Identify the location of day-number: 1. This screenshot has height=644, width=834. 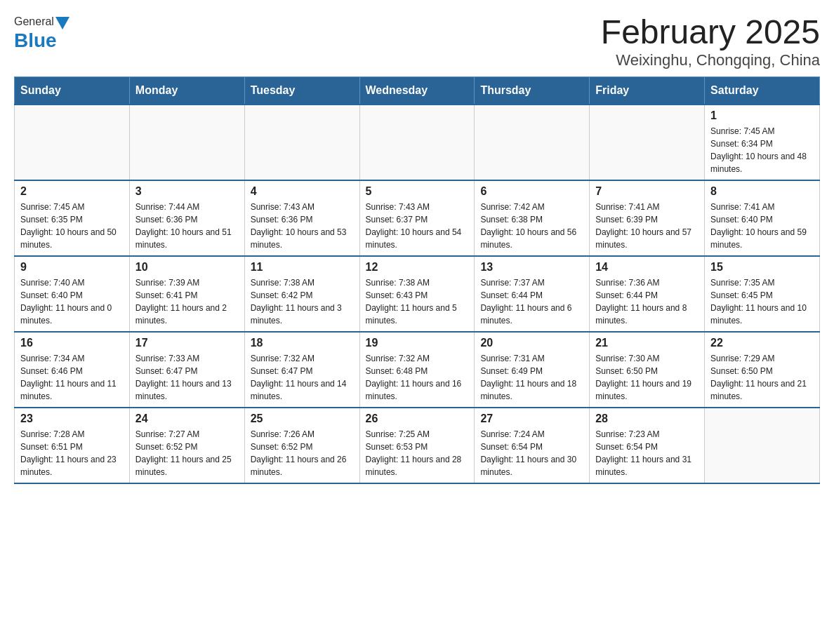
(762, 116).